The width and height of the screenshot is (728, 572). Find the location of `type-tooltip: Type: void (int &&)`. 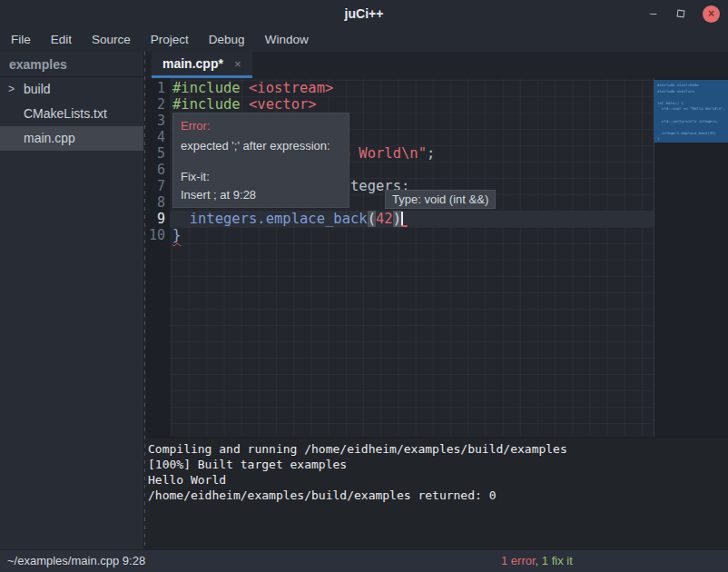

type-tooltip: Type: void (int &&) is located at coordinates (440, 200).